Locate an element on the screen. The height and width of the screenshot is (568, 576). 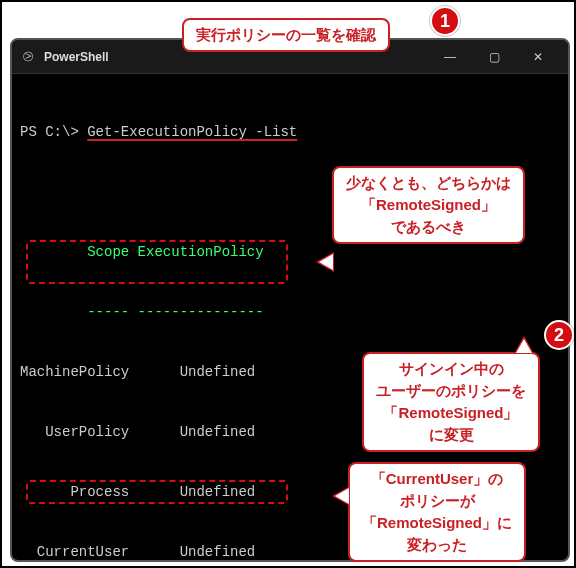
minimize-button: — is located at coordinates (450, 57).